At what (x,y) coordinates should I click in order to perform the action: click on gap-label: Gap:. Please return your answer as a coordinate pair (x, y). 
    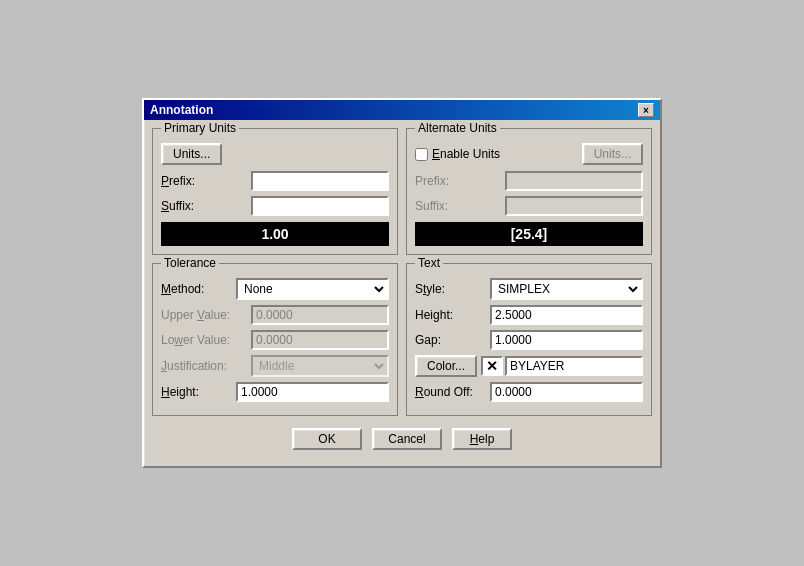
    Looking at the image, I should click on (452, 340).